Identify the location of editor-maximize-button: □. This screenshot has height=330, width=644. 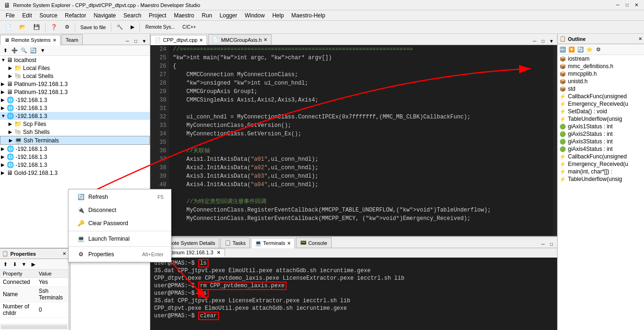
(543, 41).